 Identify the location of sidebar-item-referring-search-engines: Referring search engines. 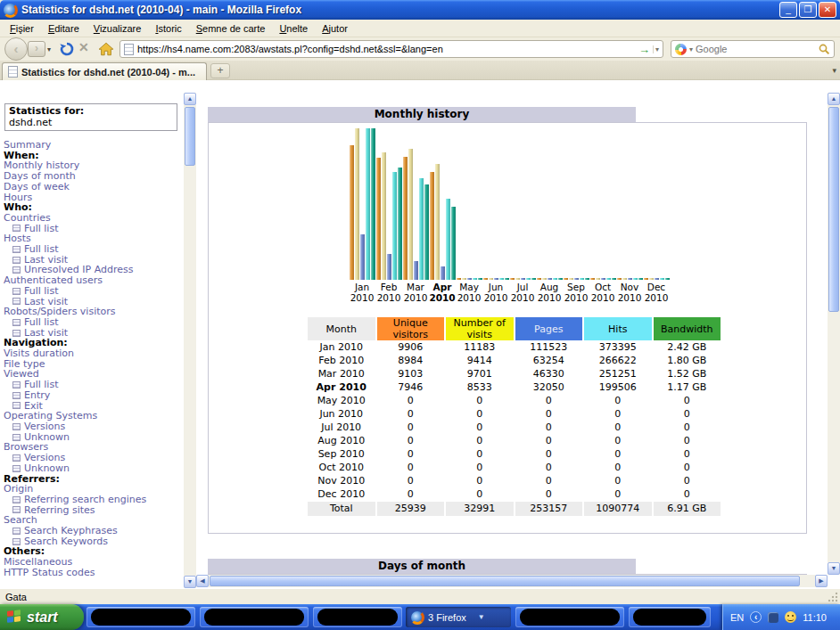
(93, 500).